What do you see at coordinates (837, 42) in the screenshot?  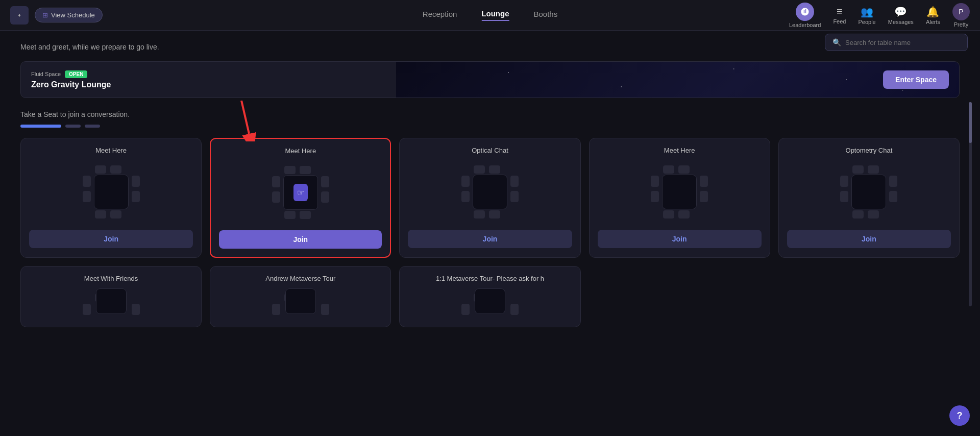 I see `search-icon: 🔍` at bounding box center [837, 42].